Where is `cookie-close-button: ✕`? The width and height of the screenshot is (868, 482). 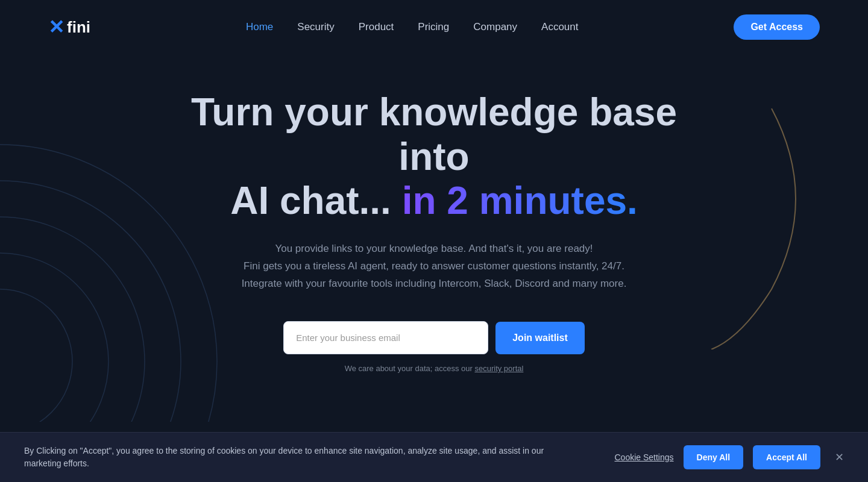
cookie-close-button: ✕ is located at coordinates (839, 457).